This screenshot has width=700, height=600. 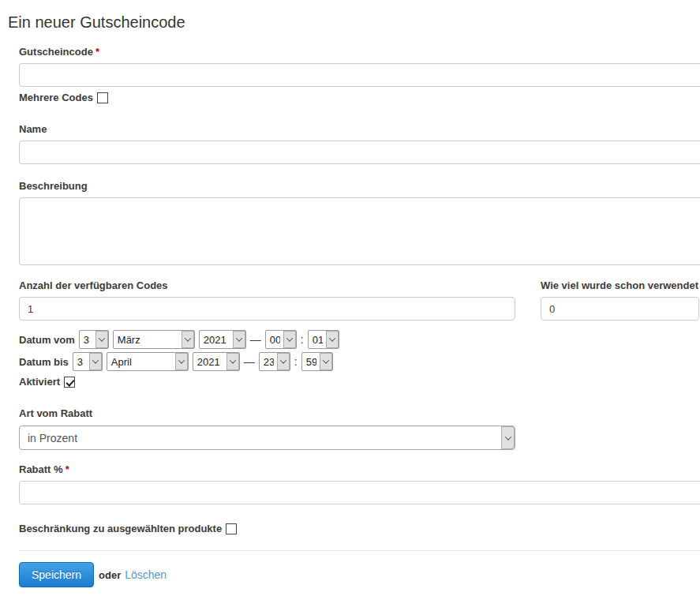 What do you see at coordinates (56, 98) in the screenshot?
I see `mehrere-codes-label: Mehrere Codes` at bounding box center [56, 98].